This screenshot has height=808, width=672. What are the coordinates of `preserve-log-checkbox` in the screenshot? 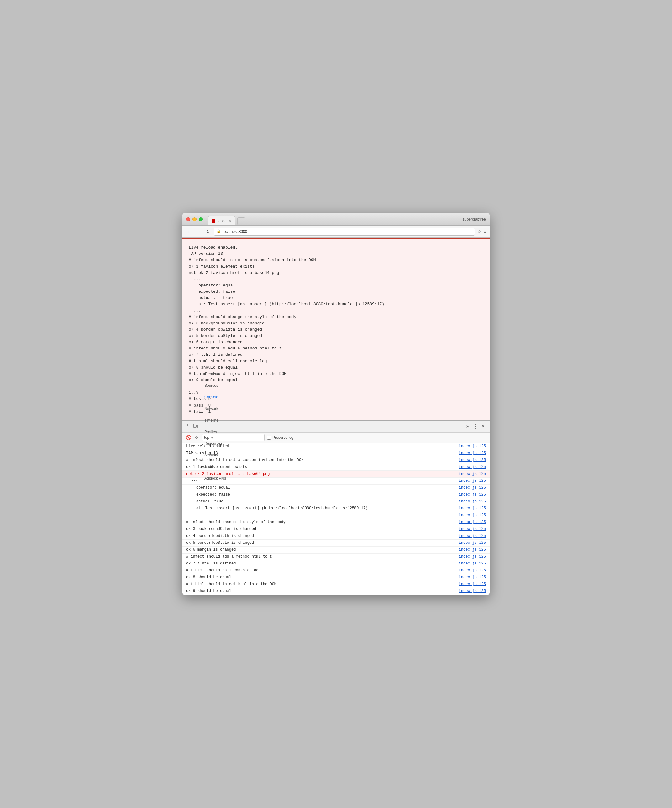 It's located at (269, 438).